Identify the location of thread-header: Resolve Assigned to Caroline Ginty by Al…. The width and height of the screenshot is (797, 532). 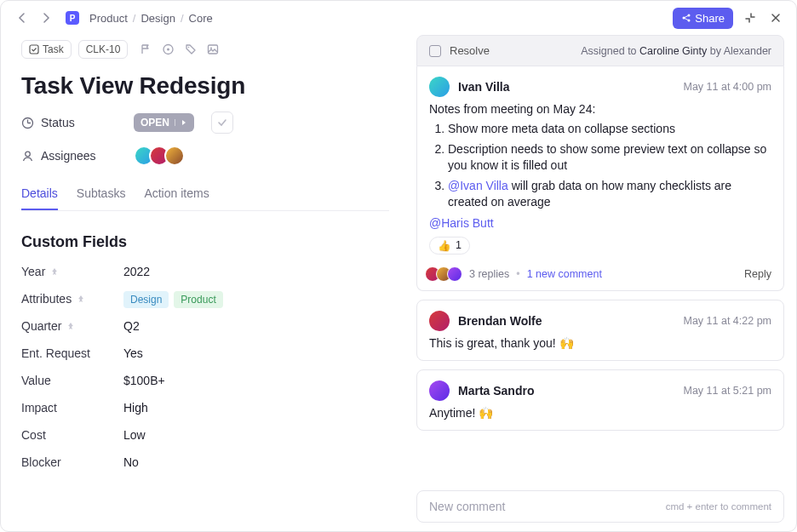
(600, 51).